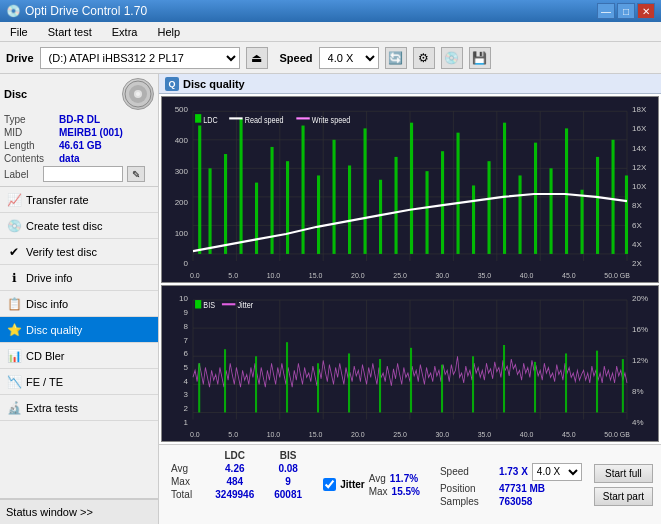  What do you see at coordinates (16, 94) in the screenshot?
I see `disc-panel-title: Disc` at bounding box center [16, 94].